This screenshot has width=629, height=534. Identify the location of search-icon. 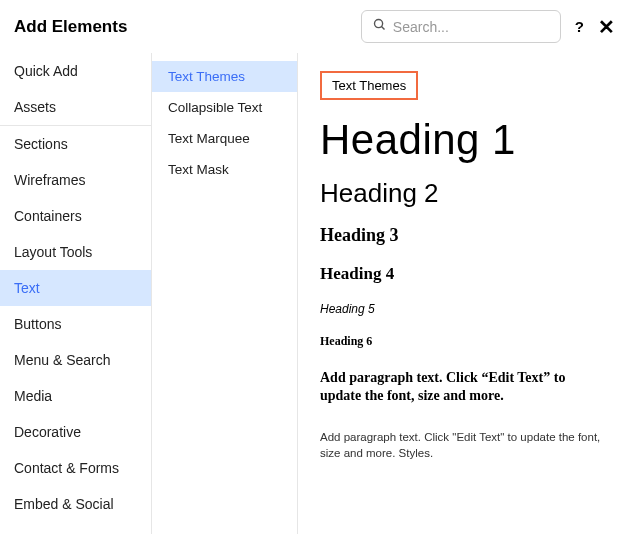
(380, 26).